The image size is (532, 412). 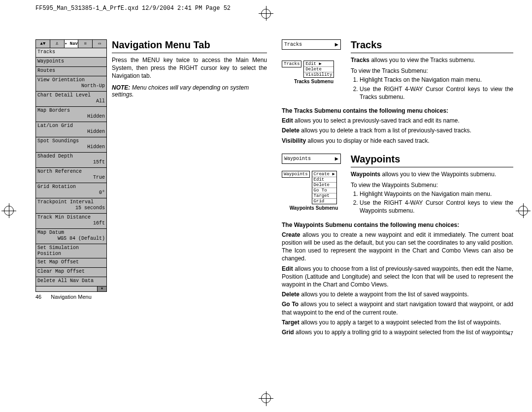 What do you see at coordinates (71, 160) in the screenshot?
I see `nav-menu-item: Shaded Depth15ft` at bounding box center [71, 160].